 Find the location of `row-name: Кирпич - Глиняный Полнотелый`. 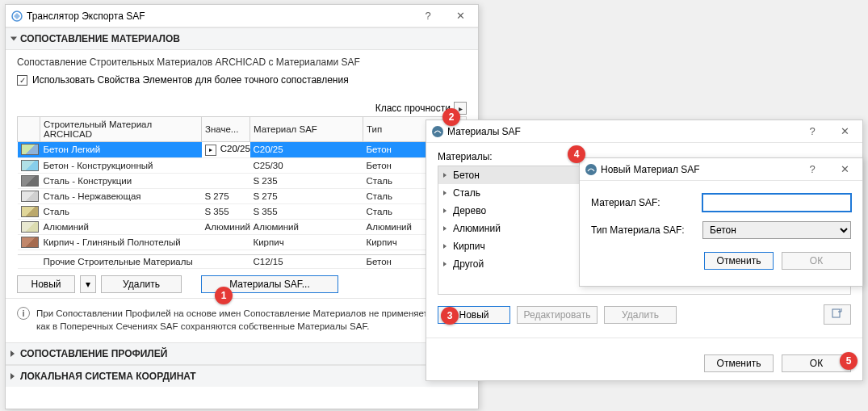

row-name: Кирпич - Глиняный Полнотелый is located at coordinates (121, 242).